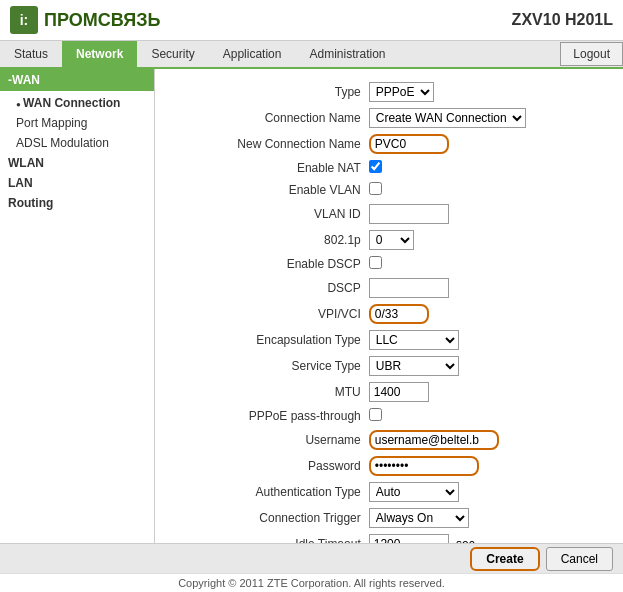  I want to click on mtu-input, so click(399, 392).